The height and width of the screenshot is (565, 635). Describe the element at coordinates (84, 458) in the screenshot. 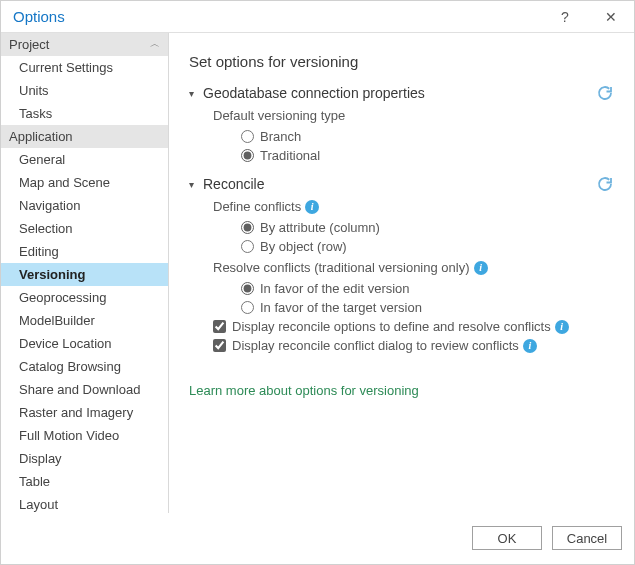

I see `sidebar-item-display: Display` at that location.